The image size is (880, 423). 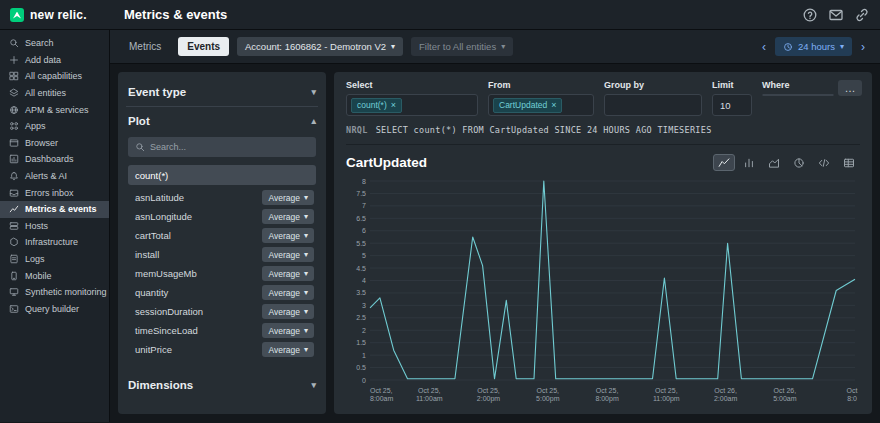 I want to click on attribute-count-selected: count(*), so click(x=222, y=175).